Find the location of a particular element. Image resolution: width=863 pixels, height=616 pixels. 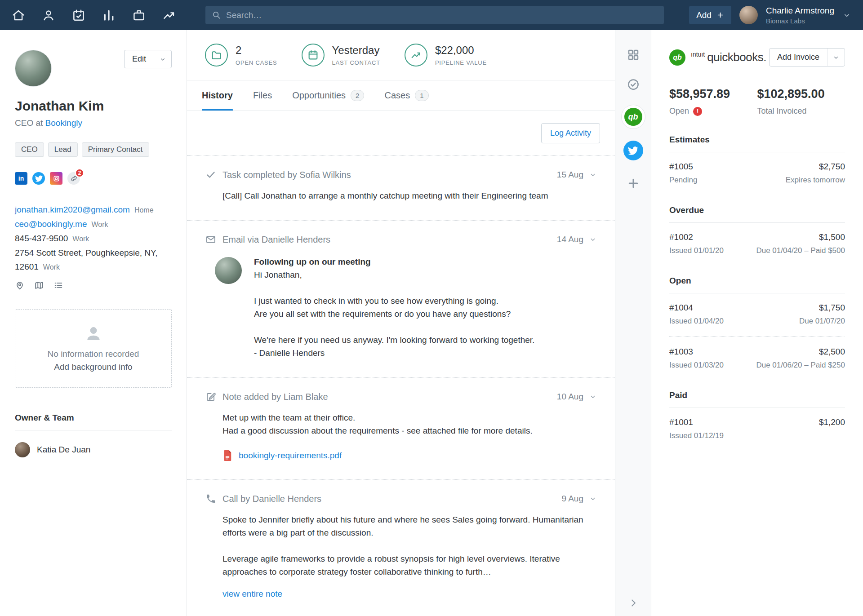

links-icon: 2 is located at coordinates (74, 178).